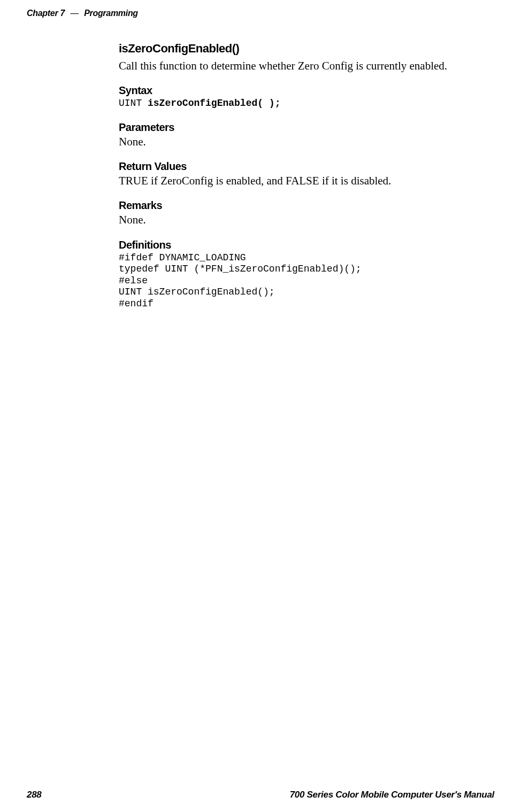 The image size is (521, 812). What do you see at coordinates (306, 49) in the screenshot?
I see `function-title: isZeroConfigEnabled()` at bounding box center [306, 49].